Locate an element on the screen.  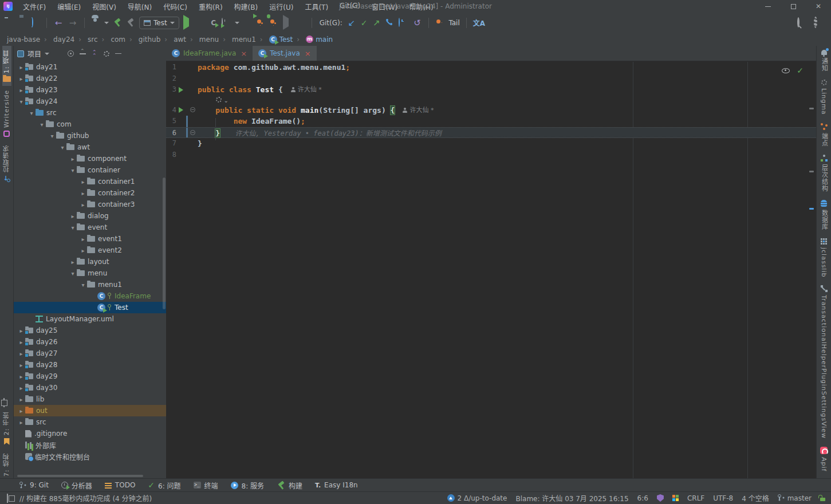
hide-panel-icon is located at coordinates (118, 54).